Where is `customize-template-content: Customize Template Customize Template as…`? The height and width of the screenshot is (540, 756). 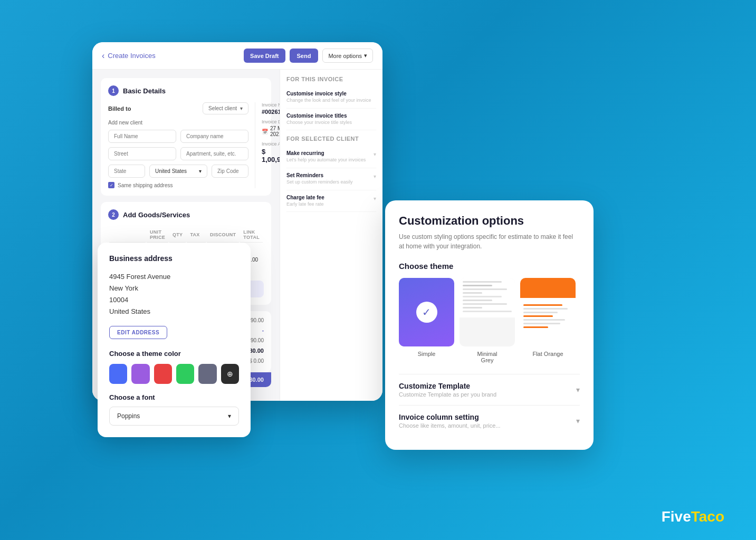 customize-template-content: Customize Template Customize Template as… is located at coordinates (447, 390).